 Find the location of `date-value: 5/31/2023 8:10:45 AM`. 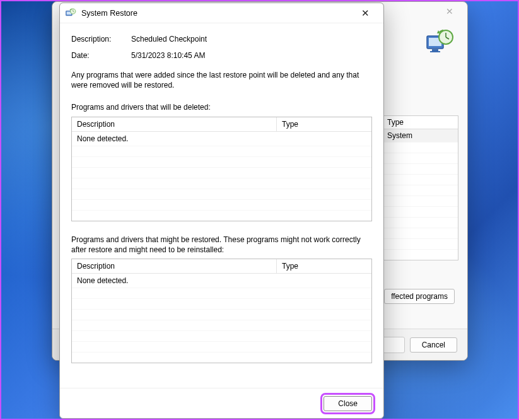

date-value: 5/31/2023 8:10:45 AM is located at coordinates (168, 55).